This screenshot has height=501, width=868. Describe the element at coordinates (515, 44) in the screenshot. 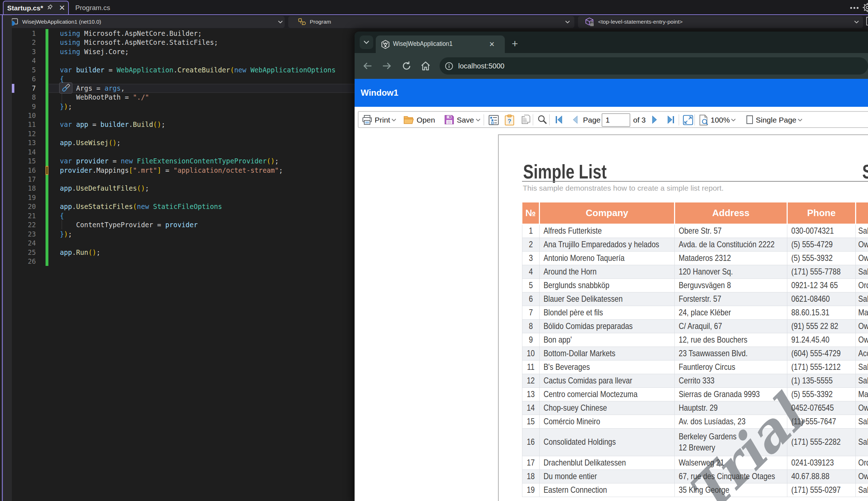

I see `new-tab-button: +` at that location.